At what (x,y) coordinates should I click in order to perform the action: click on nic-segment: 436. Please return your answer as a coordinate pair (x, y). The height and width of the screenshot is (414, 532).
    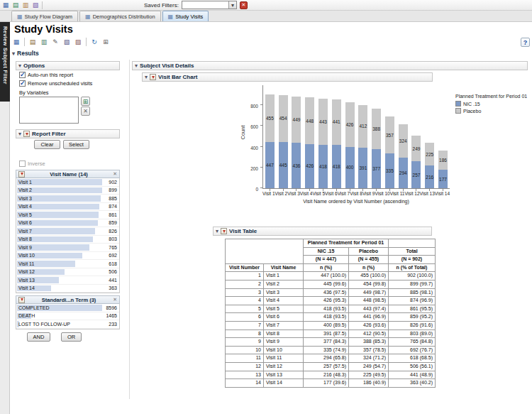
    Looking at the image, I should click on (297, 165).